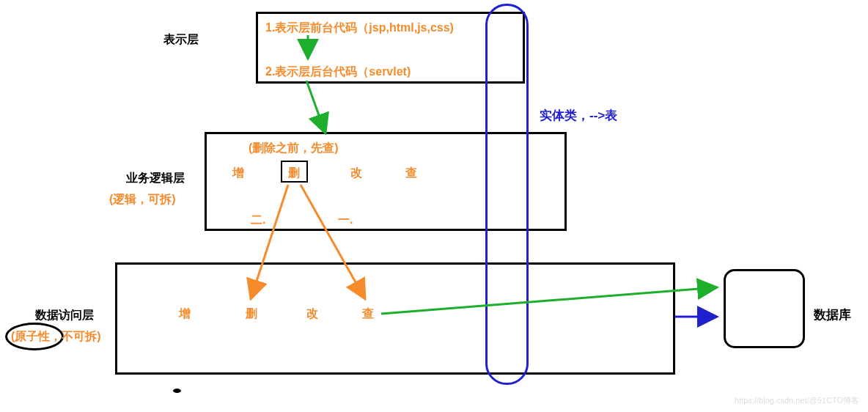  What do you see at coordinates (507, 194) in the screenshot?
I see `entity-oval` at bounding box center [507, 194].